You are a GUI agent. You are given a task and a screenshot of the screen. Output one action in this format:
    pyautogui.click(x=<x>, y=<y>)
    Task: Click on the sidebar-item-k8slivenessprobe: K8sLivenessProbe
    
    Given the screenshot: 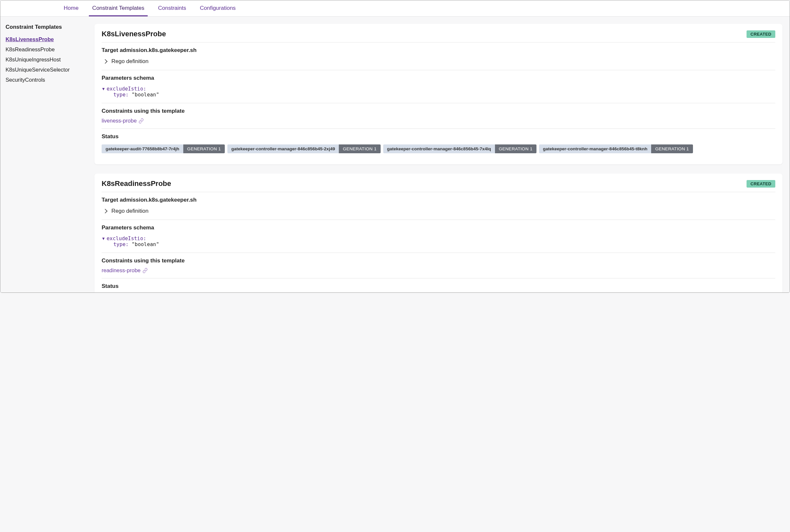 What is the action you would take?
    pyautogui.click(x=46, y=39)
    